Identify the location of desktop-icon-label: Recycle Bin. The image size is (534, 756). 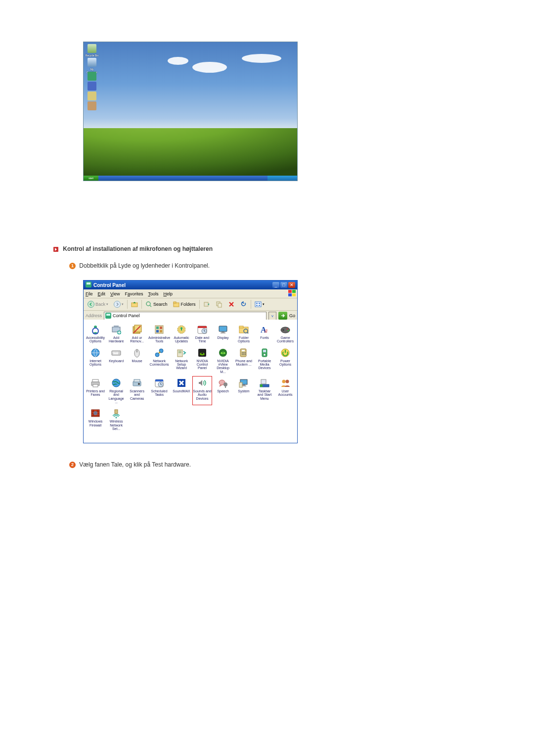
(92, 55).